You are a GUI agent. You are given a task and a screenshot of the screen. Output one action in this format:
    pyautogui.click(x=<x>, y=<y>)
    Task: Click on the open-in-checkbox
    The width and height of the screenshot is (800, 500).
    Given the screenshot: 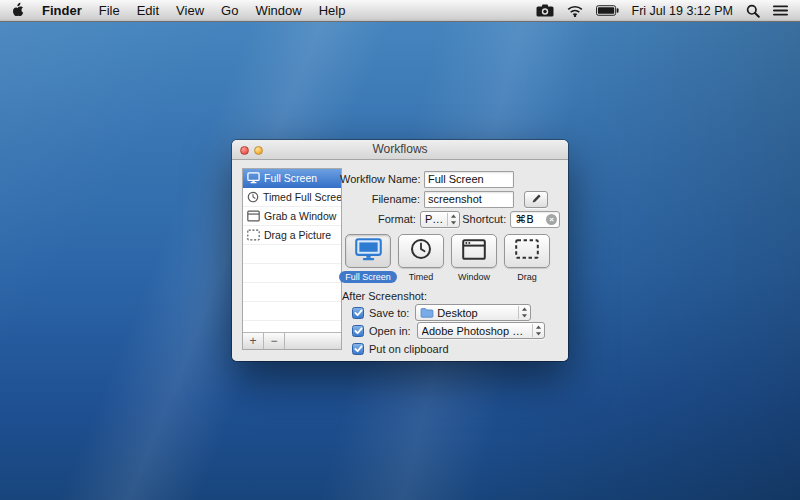 What is the action you would take?
    pyautogui.click(x=358, y=331)
    